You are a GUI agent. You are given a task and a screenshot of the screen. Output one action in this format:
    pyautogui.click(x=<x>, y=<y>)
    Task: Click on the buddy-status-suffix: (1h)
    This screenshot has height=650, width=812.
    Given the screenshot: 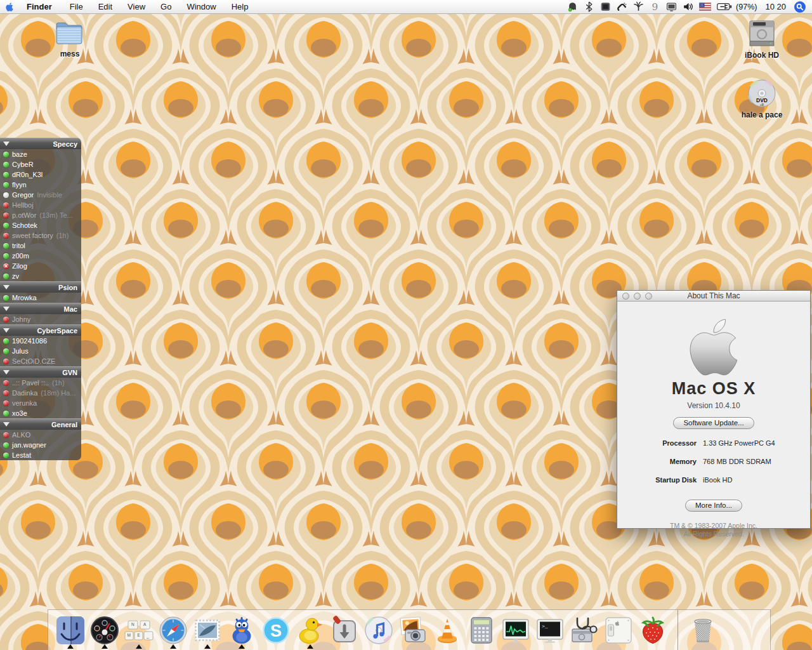 What is the action you would take?
    pyautogui.click(x=63, y=235)
    